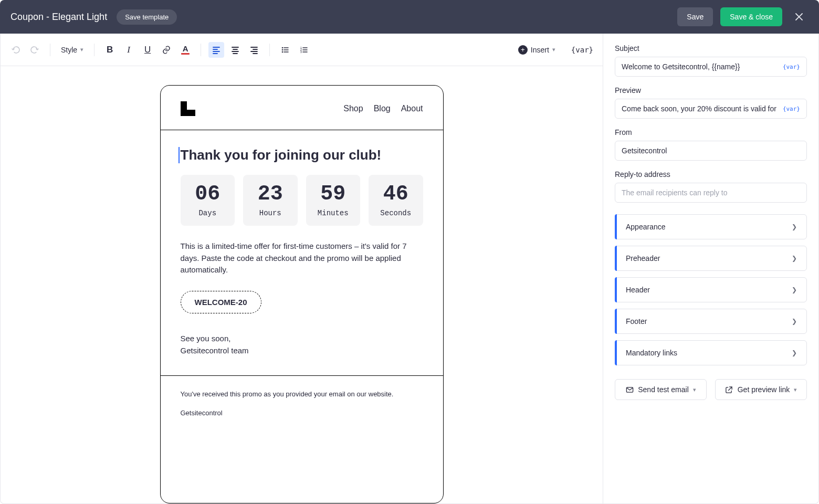 The image size is (819, 504). What do you see at coordinates (711, 48) in the screenshot?
I see `subject-label: Subject` at bounding box center [711, 48].